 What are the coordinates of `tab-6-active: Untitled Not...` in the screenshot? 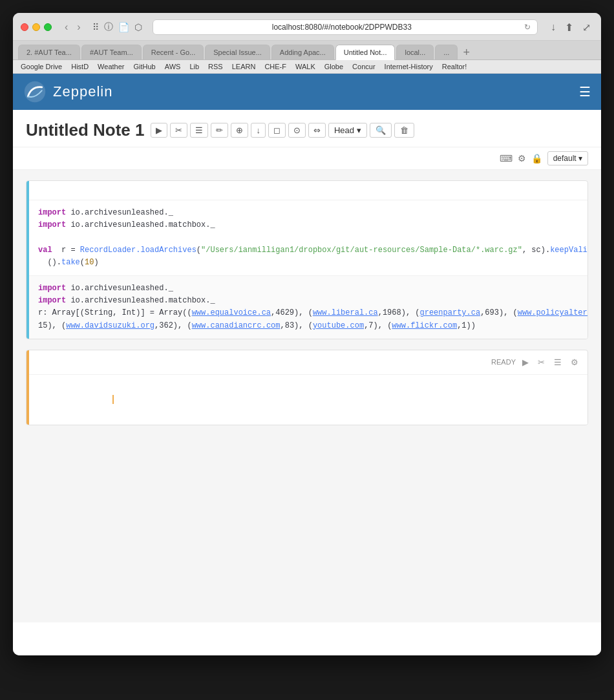 It's located at (366, 52).